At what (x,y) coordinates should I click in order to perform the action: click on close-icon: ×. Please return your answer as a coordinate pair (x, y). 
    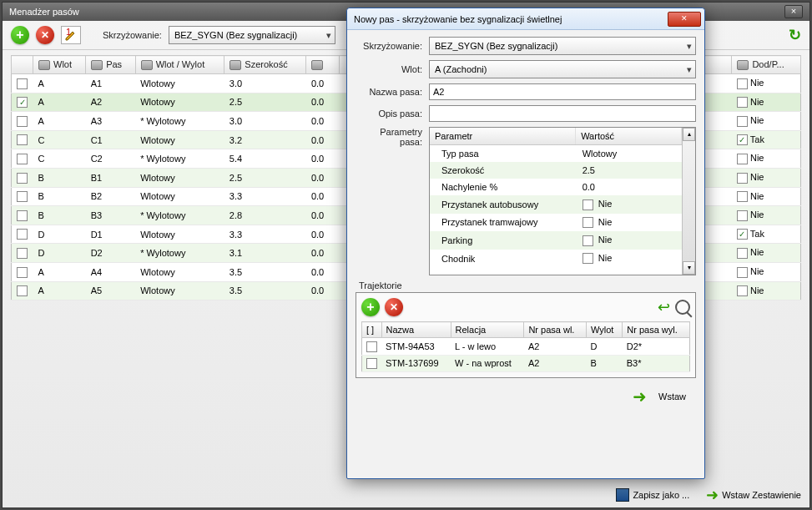
    Looking at the image, I should click on (794, 12).